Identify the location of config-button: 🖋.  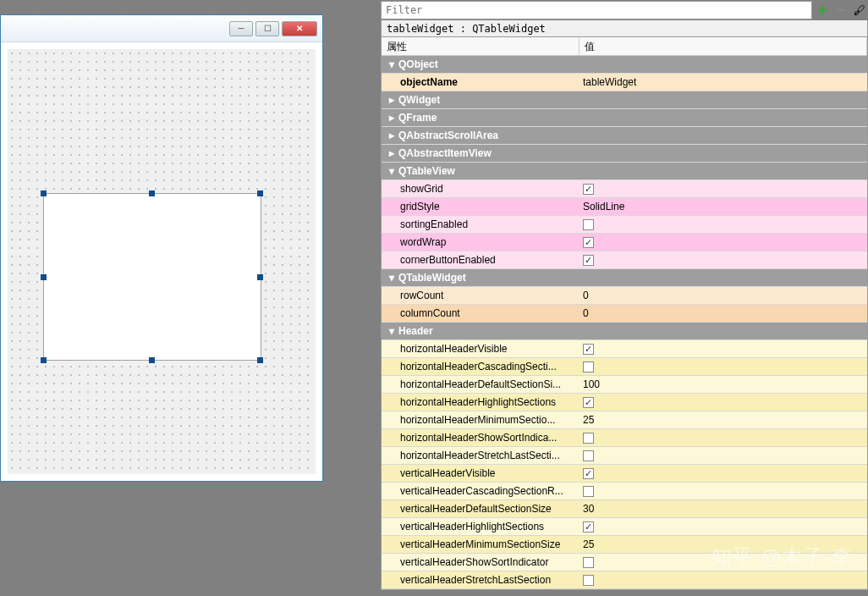
(860, 10).